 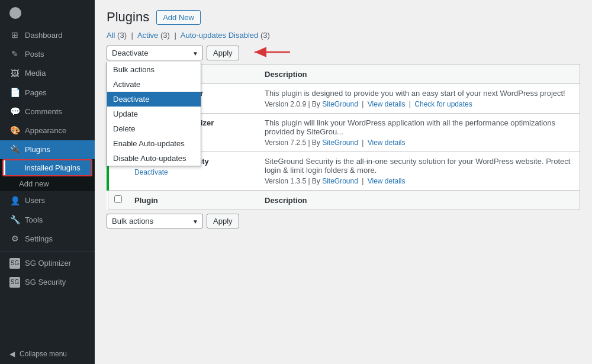 What do you see at coordinates (43, 354) in the screenshot?
I see `collapse-menu-label: Collapse menu` at bounding box center [43, 354].